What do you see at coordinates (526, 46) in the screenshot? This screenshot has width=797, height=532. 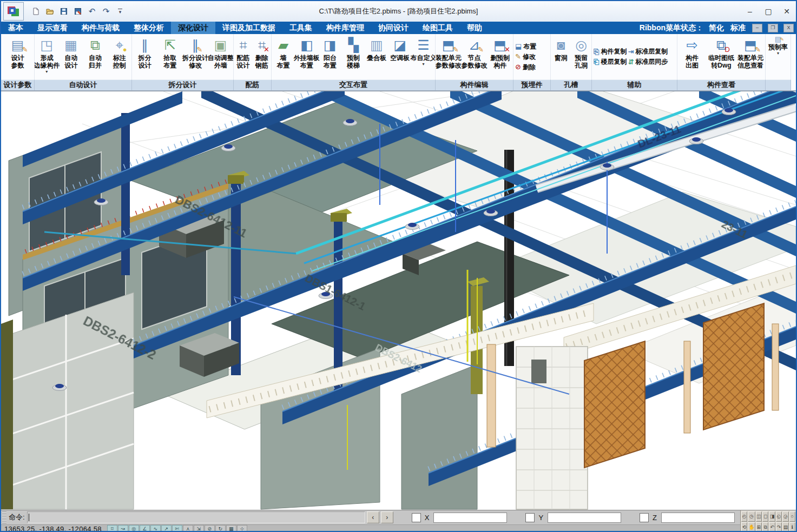 I see `embed-place-button: ⬓布置` at bounding box center [526, 46].